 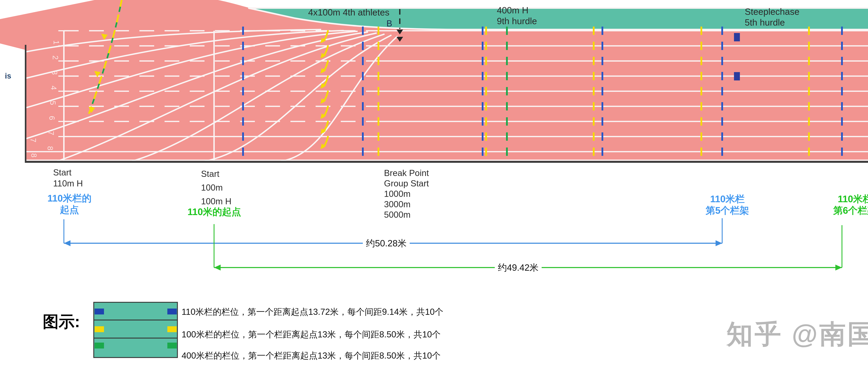 What do you see at coordinates (313, 312) in the screenshot?
I see `legend-item-110mh: 110米栏的栏位，第一个距离起点13.72米，每个间距9.14米，共10个` at bounding box center [313, 312].